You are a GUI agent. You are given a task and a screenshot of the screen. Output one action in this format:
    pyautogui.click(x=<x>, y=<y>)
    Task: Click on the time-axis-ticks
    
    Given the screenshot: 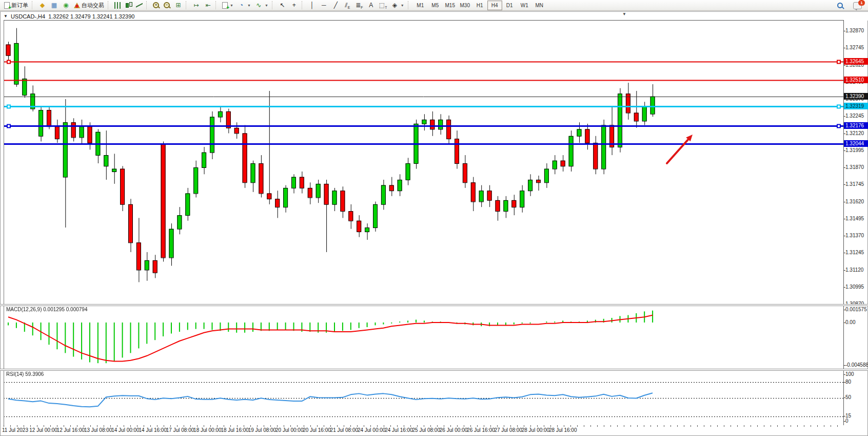 What is the action you would take?
    pyautogui.click(x=424, y=426)
    